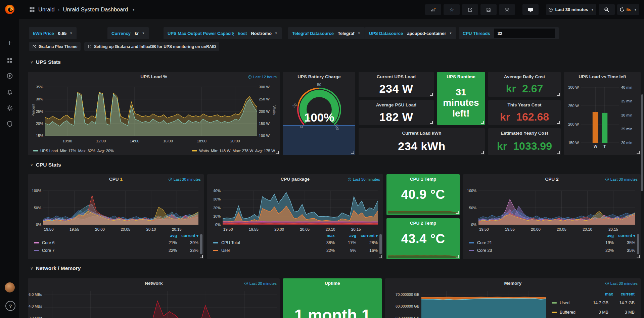 This screenshot has width=644, height=318. What do you see at coordinates (46, 62) in the screenshot?
I see `section-ups-stats: ∨ UPS Stats` at bounding box center [46, 62].